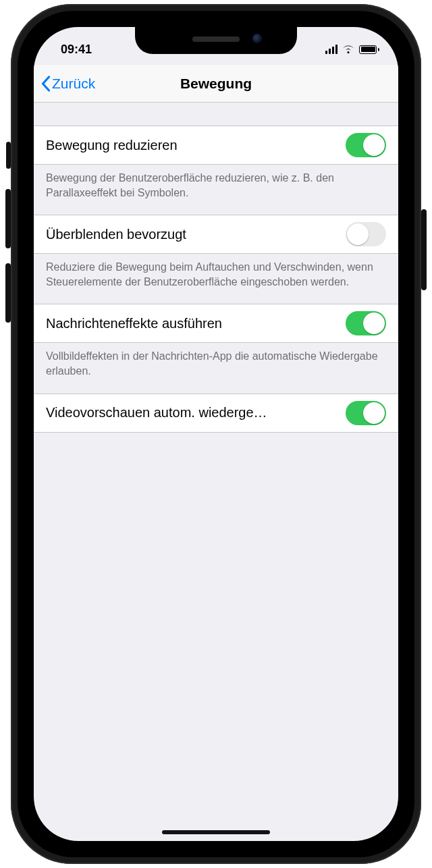 The height and width of the screenshot is (868, 432). What do you see at coordinates (216, 348) in the screenshot?
I see `group-message-effects: Nachrichteneffekte ausführen Vollbildeff…` at bounding box center [216, 348].